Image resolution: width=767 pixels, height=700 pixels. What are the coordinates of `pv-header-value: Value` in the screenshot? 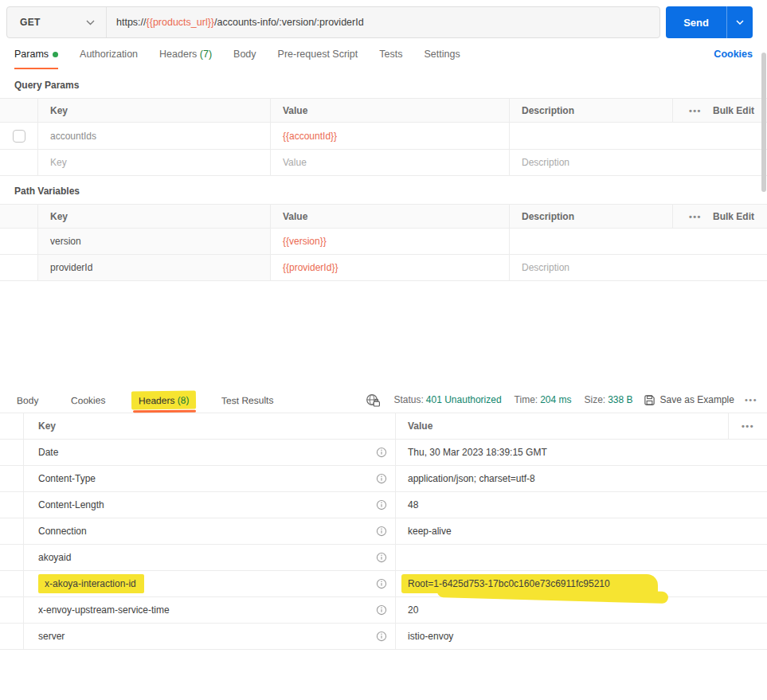 It's located at (390, 217).